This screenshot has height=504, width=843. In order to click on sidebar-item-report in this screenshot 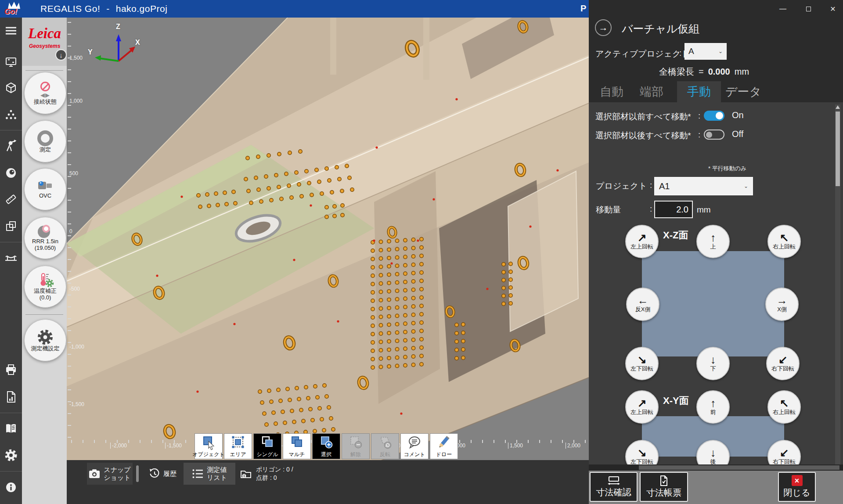, I will do `click(11, 397)`.